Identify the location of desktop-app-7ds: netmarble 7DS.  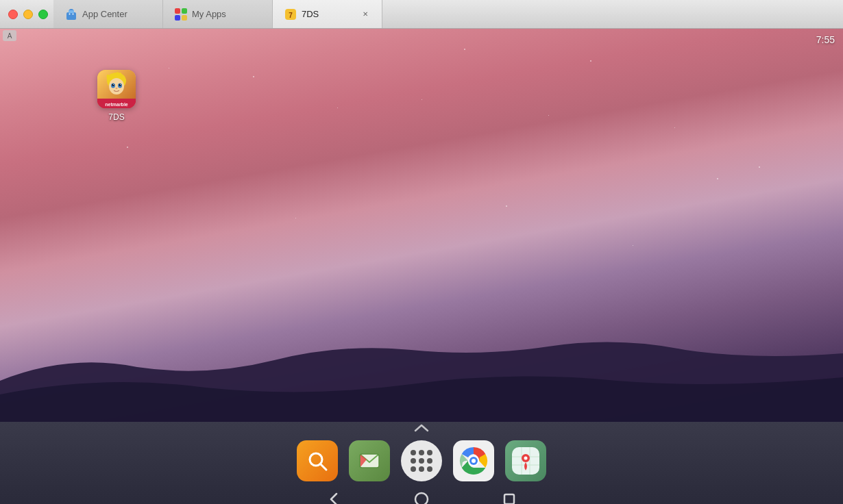
(117, 96).